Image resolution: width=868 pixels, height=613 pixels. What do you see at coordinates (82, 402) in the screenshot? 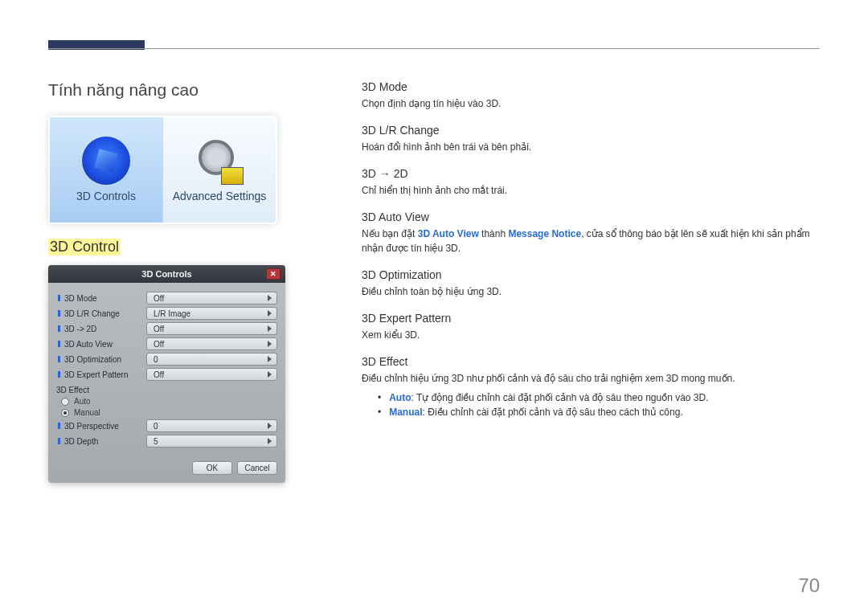
I see `radio-label: Auto` at bounding box center [82, 402].